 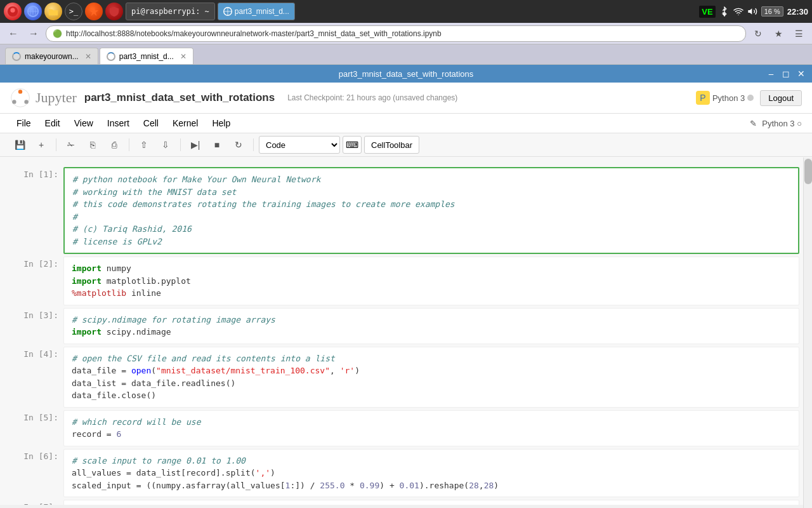 What do you see at coordinates (132, 229) in the screenshot?
I see `cell1-line5: # (c) Tariq Rashid, 2016` at bounding box center [132, 229].